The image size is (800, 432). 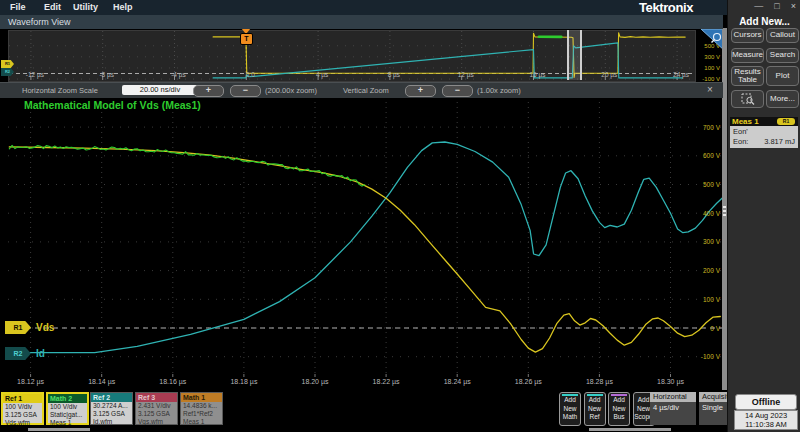 I want to click on horizontal-zoom-factor: (200.00x zoom), so click(x=291, y=90).